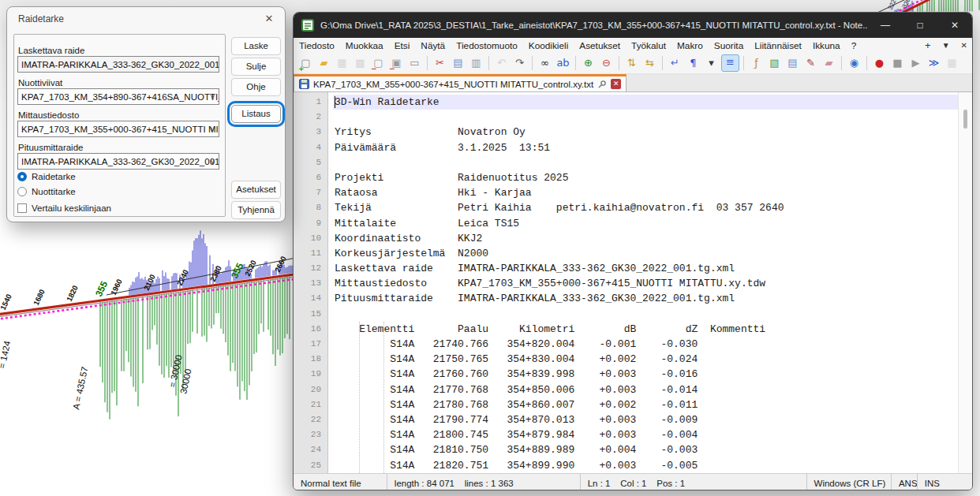  I want to click on radio-nuottitarke: Nuottitarke, so click(47, 192).